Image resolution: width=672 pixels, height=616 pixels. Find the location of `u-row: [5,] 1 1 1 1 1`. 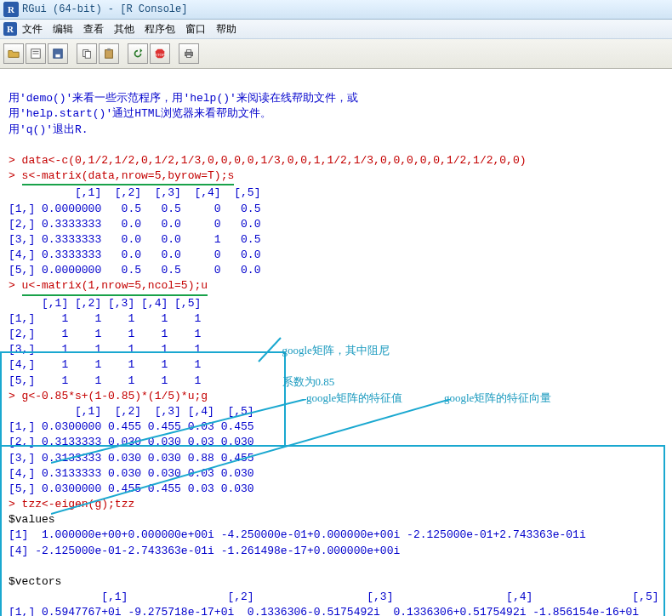

u-row: [5,] 1 1 1 1 1 is located at coordinates (105, 381).